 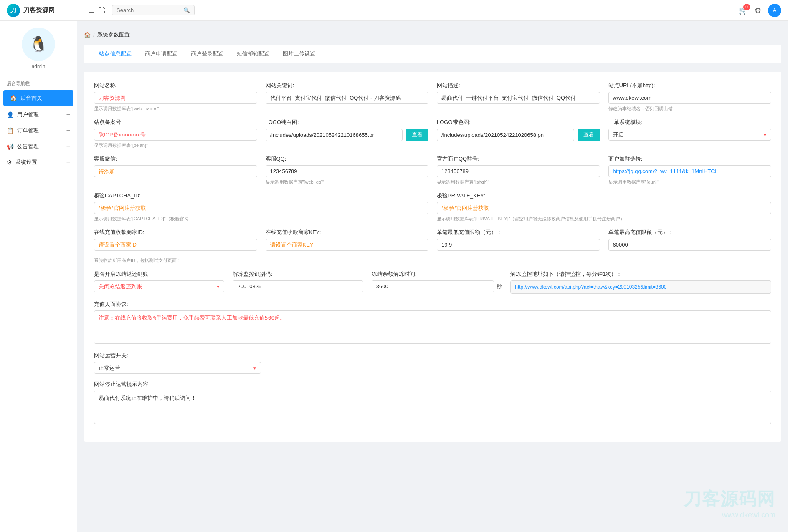 What do you see at coordinates (433, 356) in the screenshot?
I see `site-status-label: 网站运营开关:` at bounding box center [433, 356].